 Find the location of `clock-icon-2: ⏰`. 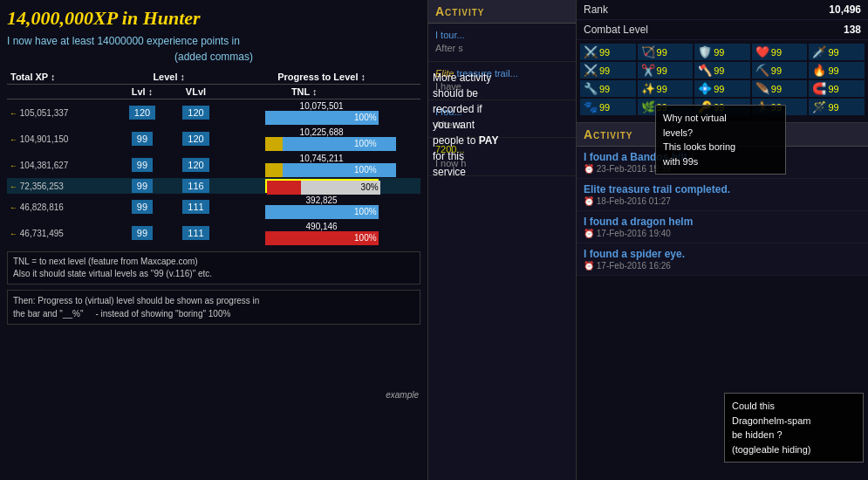

clock-icon-2: ⏰ is located at coordinates (589, 234).